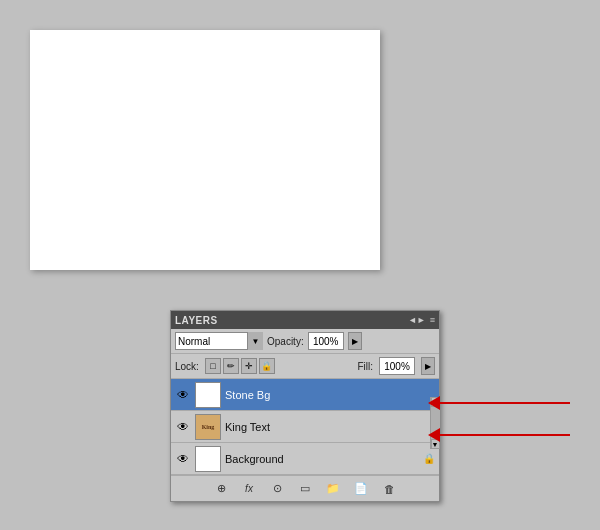 The image size is (600, 530). I want to click on panel-title-controls: ◄► ≡, so click(422, 320).